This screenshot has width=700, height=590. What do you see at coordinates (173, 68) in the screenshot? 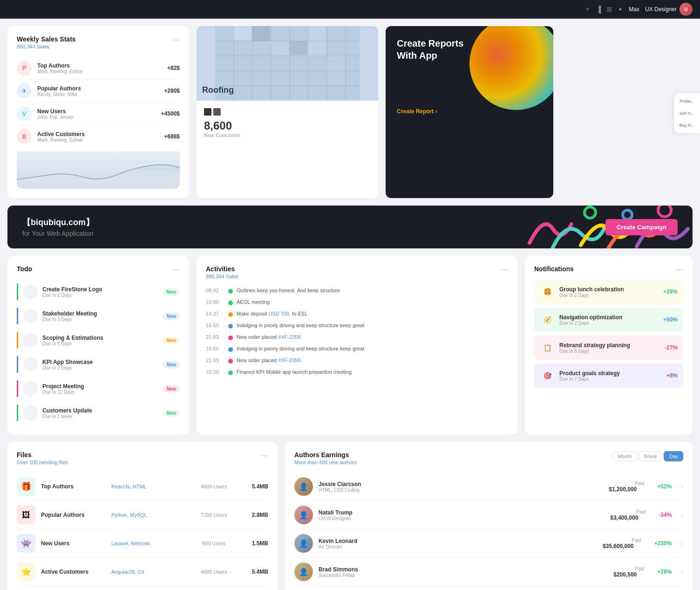
I see `stats-value: +82$` at bounding box center [173, 68].